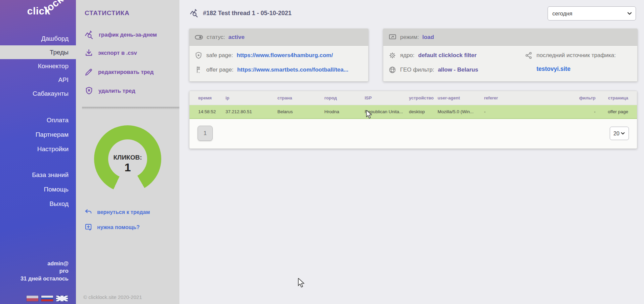 Image resolution: width=644 pixels, height=304 pixels. Describe the element at coordinates (247, 13) in the screenshot. I see `thread-title: #182 Test thread 1 - 05-10-2021` at that location.